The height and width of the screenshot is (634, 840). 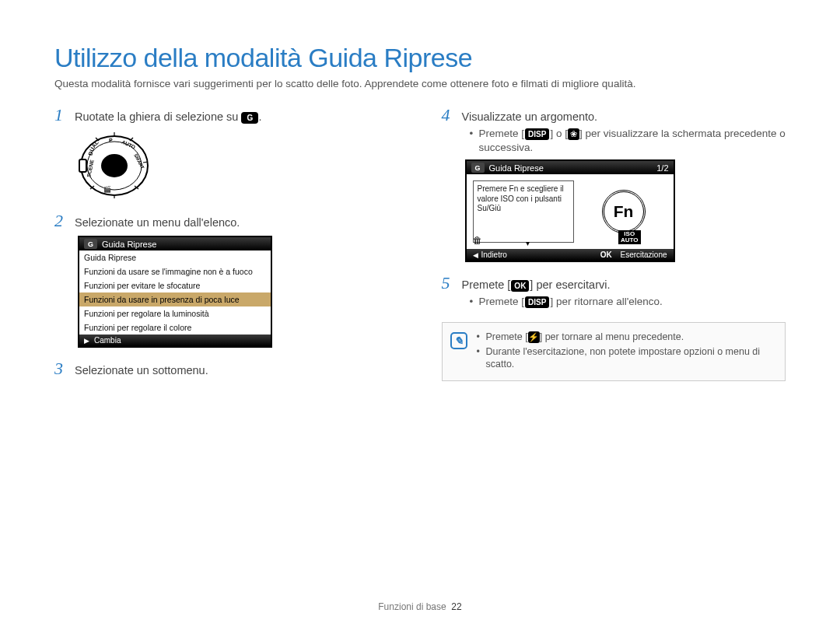 What do you see at coordinates (420, 58) in the screenshot?
I see `page-title: Utilizzo della modalità Guida Riprese` at bounding box center [420, 58].